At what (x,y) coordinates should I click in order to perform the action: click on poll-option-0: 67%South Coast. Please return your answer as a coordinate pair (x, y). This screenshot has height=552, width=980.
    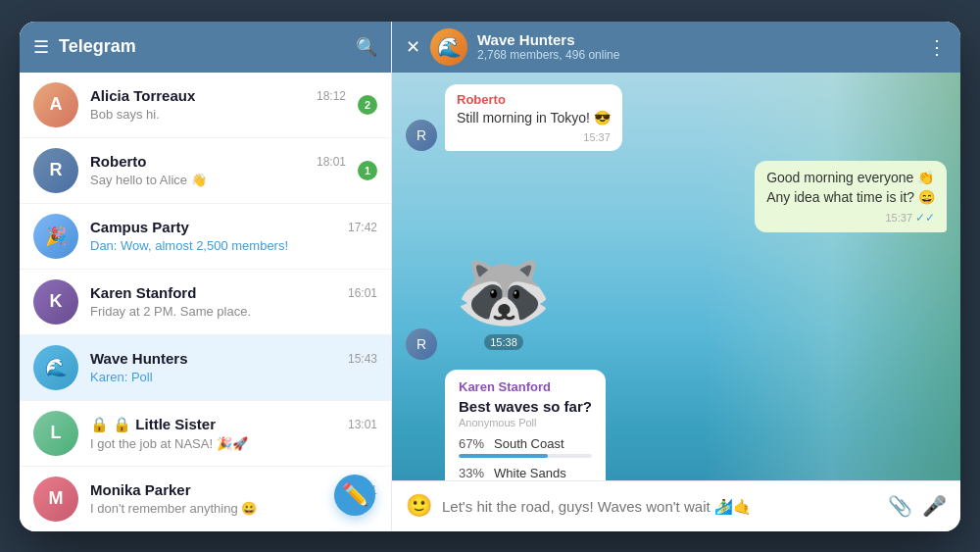
    Looking at the image, I should click on (525, 447).